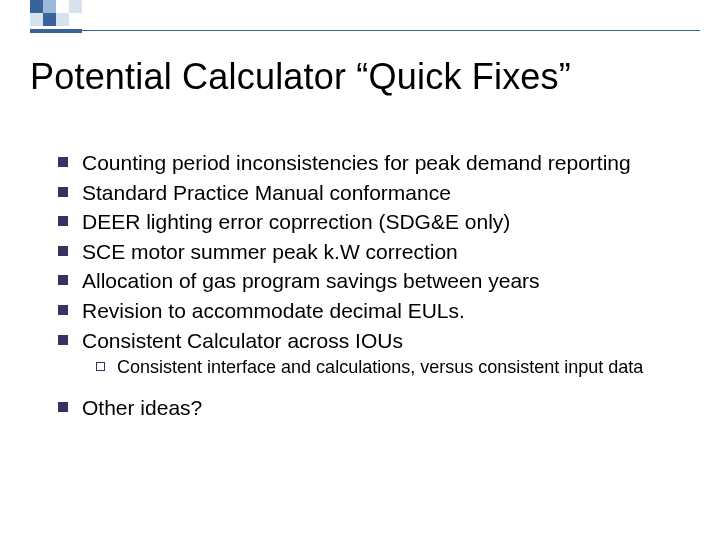  What do you see at coordinates (369, 408) in the screenshot?
I see `list-item: Other ideas?` at bounding box center [369, 408].